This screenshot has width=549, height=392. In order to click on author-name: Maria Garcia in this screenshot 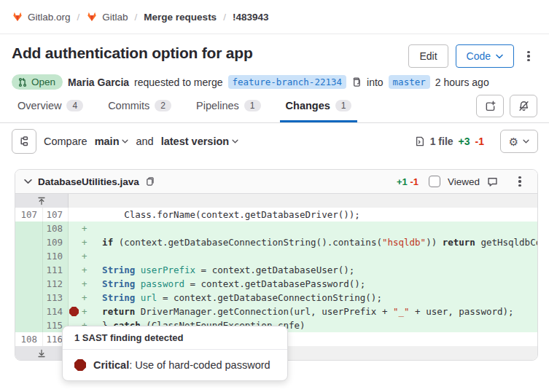, I will do `click(98, 82)`.